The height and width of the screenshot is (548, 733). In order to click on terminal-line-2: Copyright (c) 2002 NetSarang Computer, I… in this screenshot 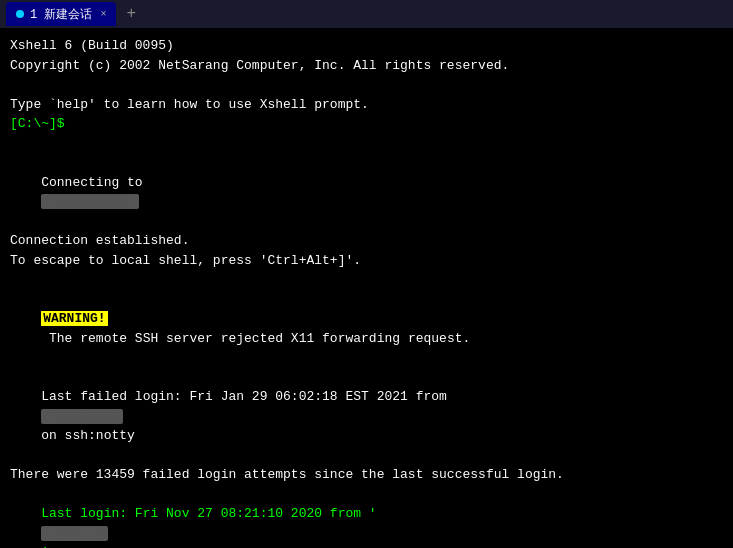, I will do `click(366, 66)`.